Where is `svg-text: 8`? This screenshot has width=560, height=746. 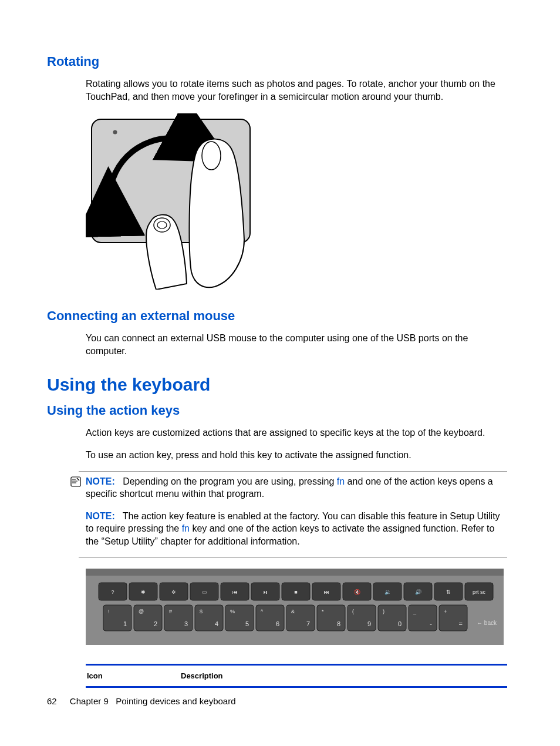
svg-text: 8 is located at coordinates (339, 624).